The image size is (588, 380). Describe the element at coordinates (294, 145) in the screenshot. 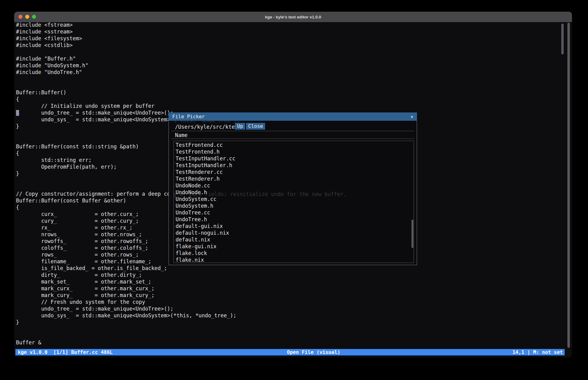

I see `file-list-item: TestFrontend.cc` at that location.